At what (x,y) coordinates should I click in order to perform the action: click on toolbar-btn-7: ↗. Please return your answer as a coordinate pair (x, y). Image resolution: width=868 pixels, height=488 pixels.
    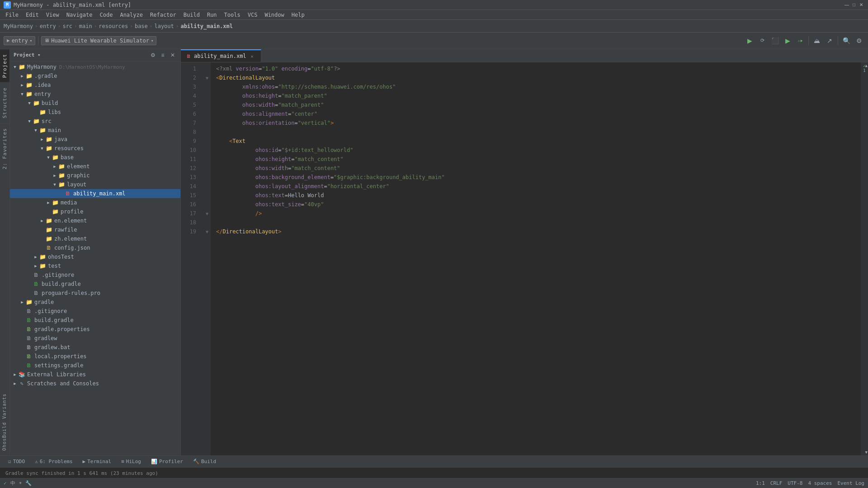
    Looking at the image, I should click on (830, 41).